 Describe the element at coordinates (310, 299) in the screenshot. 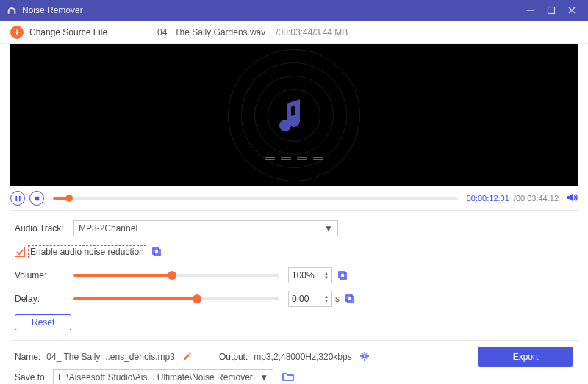

I see `delay-value-input: 0.00 ▲▼` at that location.